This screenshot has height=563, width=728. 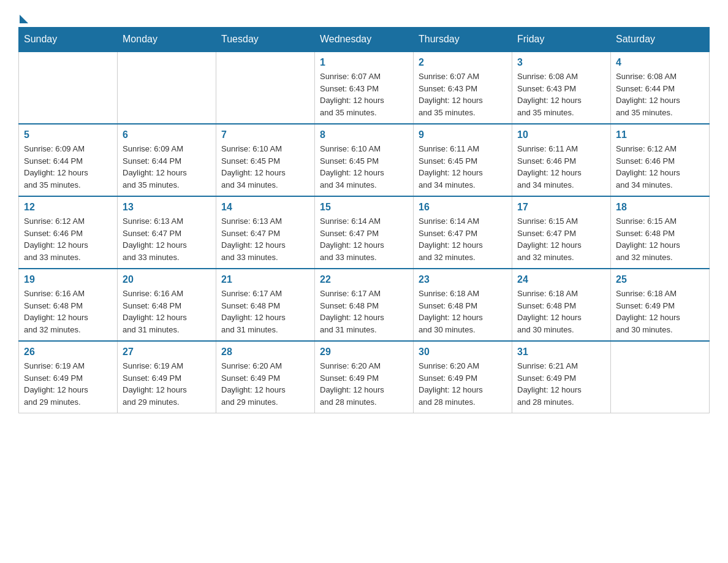 I want to click on calendar-cell: 17Sunrise: 6:15 AM Sunset: 6:47 PM Dayli…, so click(x=561, y=232).